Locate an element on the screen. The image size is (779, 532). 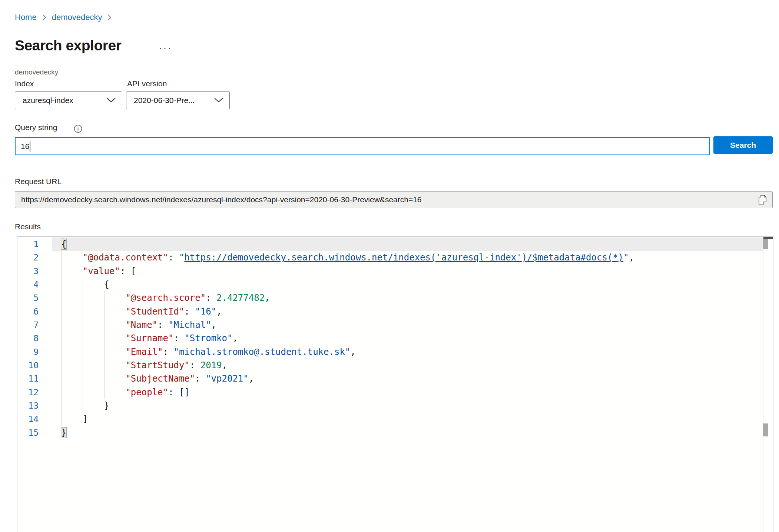
code-token: "michal.stromko@.student.tuke.sk" is located at coordinates (262, 352).